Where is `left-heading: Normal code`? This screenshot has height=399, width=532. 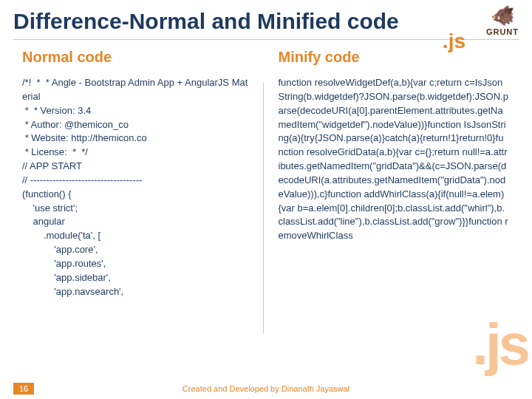 left-heading: Normal code is located at coordinates (137, 58).